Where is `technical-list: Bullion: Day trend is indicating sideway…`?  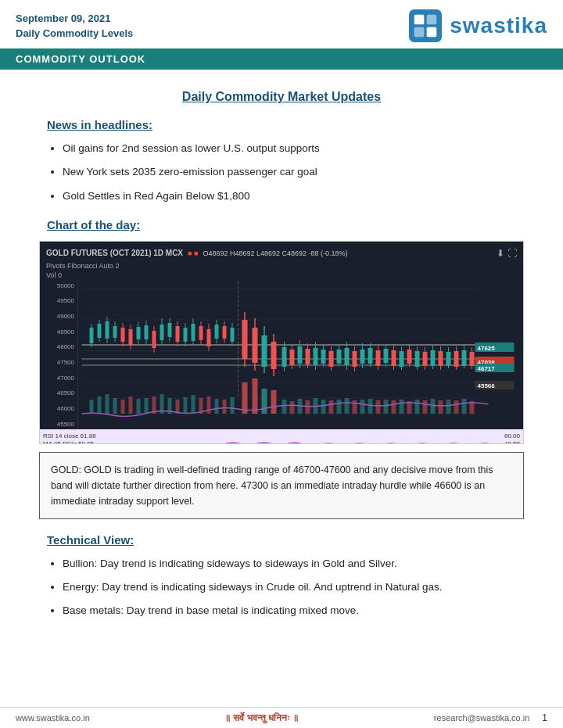
technical-list: Bullion: Day trend is indicating sideway… is located at coordinates (297, 588).